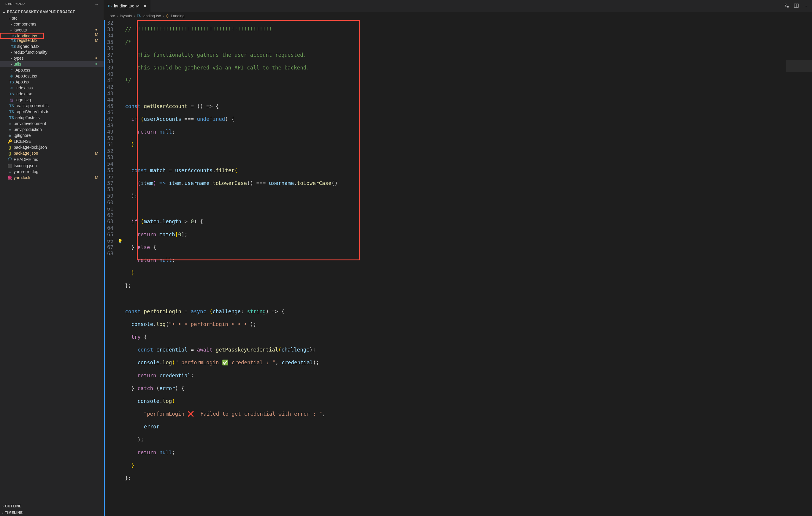 The height and width of the screenshot is (516, 812). What do you see at coordinates (10, 136) in the screenshot?
I see `git-icon: ◆` at bounding box center [10, 136].